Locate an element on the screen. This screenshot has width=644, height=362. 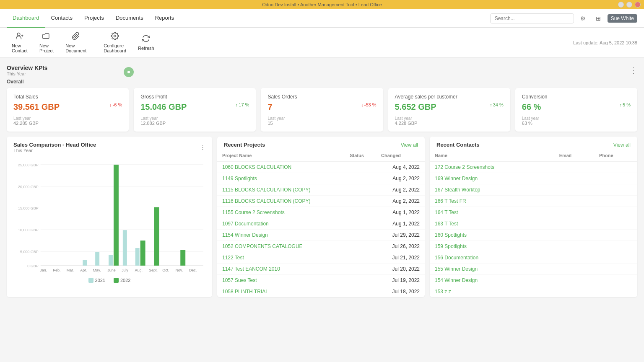
refresh-button: Refresh is located at coordinates (146, 43).